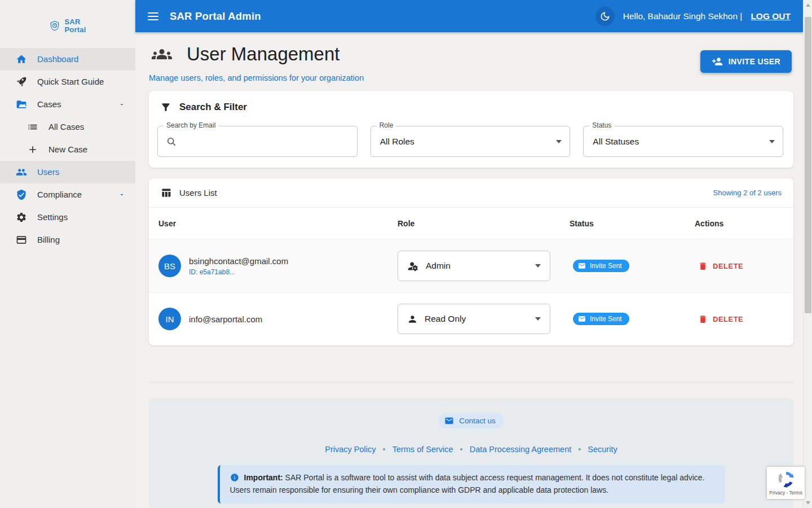  What do you see at coordinates (703, 266) in the screenshot?
I see `trash-icon` at bounding box center [703, 266].